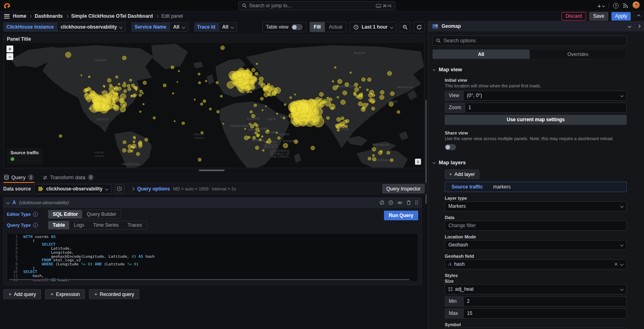 The image size is (644, 329). Describe the element at coordinates (634, 26) in the screenshot. I see `divider` at that location.